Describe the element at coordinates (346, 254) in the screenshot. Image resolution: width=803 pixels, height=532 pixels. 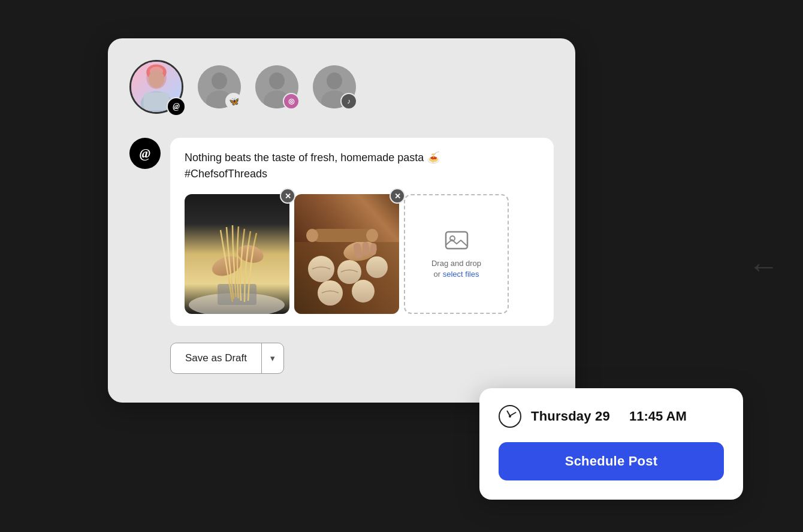
I see `dumplings-image` at that location.